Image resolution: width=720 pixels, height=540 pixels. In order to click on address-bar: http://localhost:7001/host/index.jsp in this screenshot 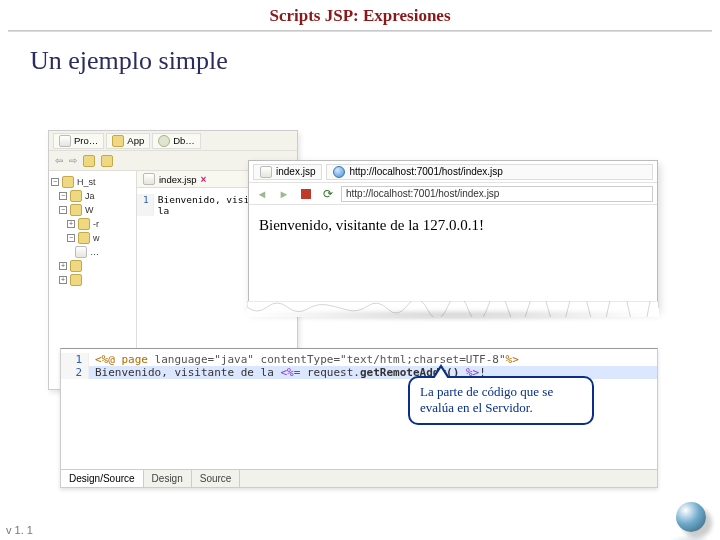, I will do `click(497, 194)`.